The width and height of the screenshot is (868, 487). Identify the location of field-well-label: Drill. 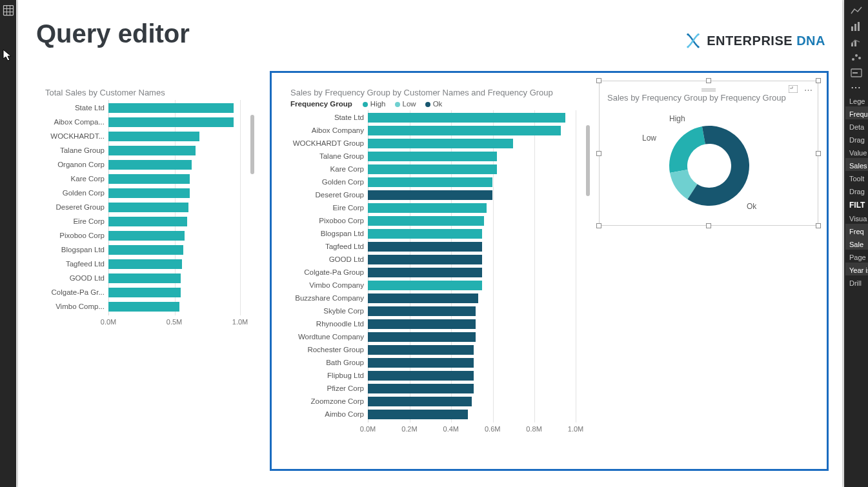
(857, 282).